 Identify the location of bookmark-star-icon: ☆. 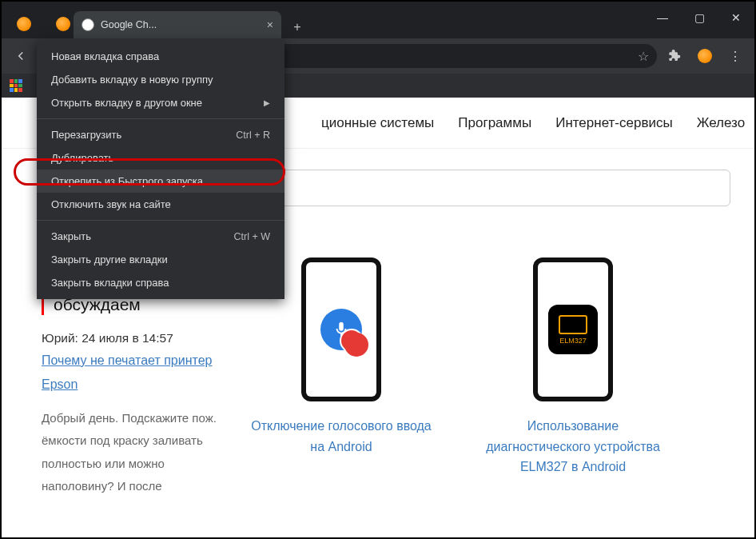
(643, 56).